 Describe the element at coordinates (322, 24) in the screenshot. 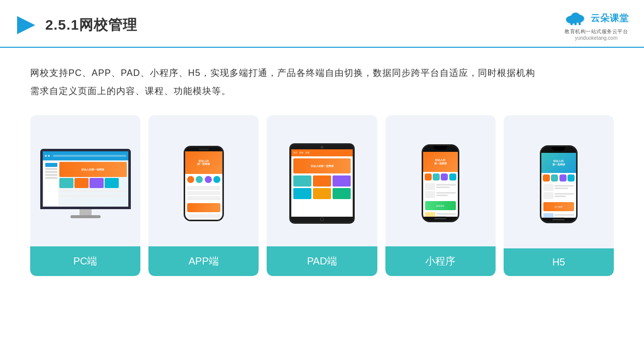

I see `header: 2.5.1网校管理 云朵课堂 教育机构一站式服务云平台 yunduoketang…` at that location.